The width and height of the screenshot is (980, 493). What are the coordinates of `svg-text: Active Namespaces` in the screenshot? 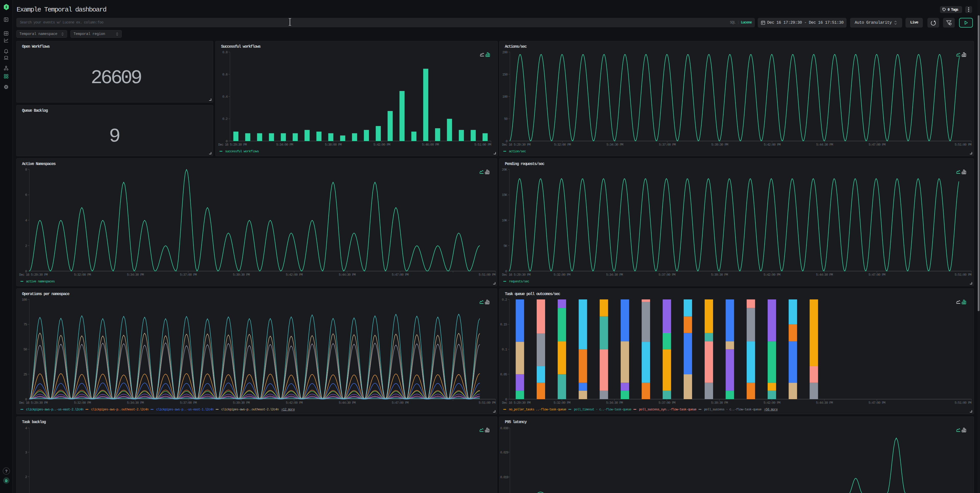 It's located at (39, 164).